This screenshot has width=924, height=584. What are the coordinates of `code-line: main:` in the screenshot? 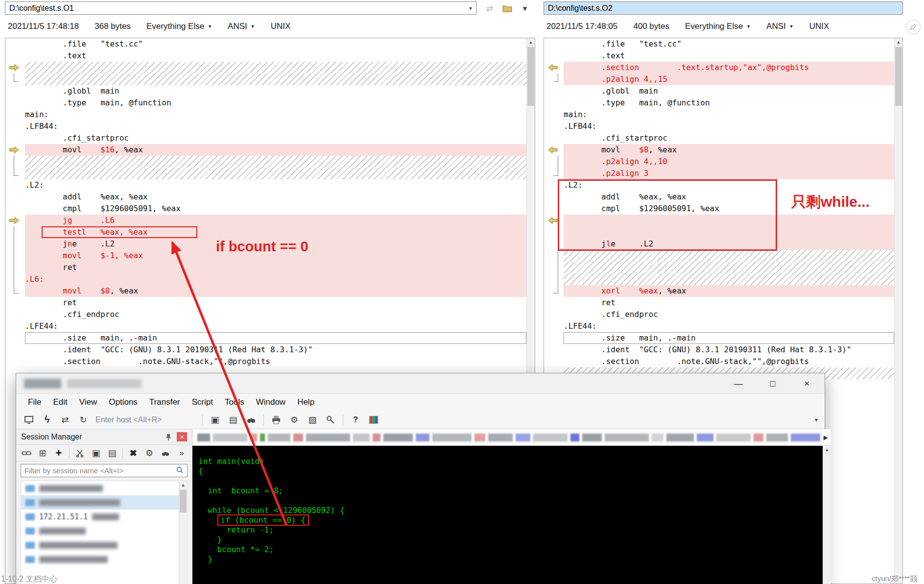 It's located at (266, 115).